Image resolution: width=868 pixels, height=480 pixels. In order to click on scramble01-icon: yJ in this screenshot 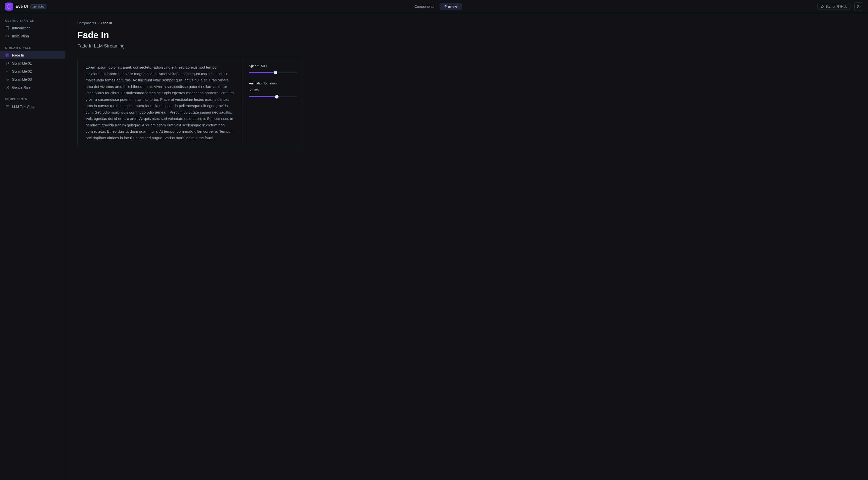, I will do `click(7, 63)`.